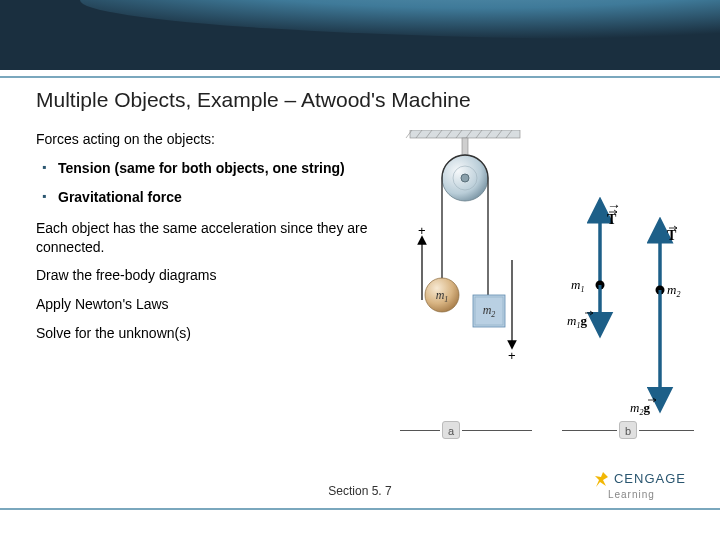 This screenshot has width=720, height=540. What do you see at coordinates (216, 198) in the screenshot?
I see `bullet-item: Gravitational force` at bounding box center [216, 198].